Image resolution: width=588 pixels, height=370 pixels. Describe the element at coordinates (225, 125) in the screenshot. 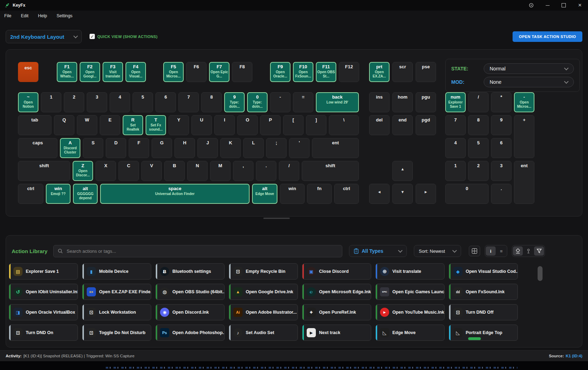

I see `key-i: I` at that location.